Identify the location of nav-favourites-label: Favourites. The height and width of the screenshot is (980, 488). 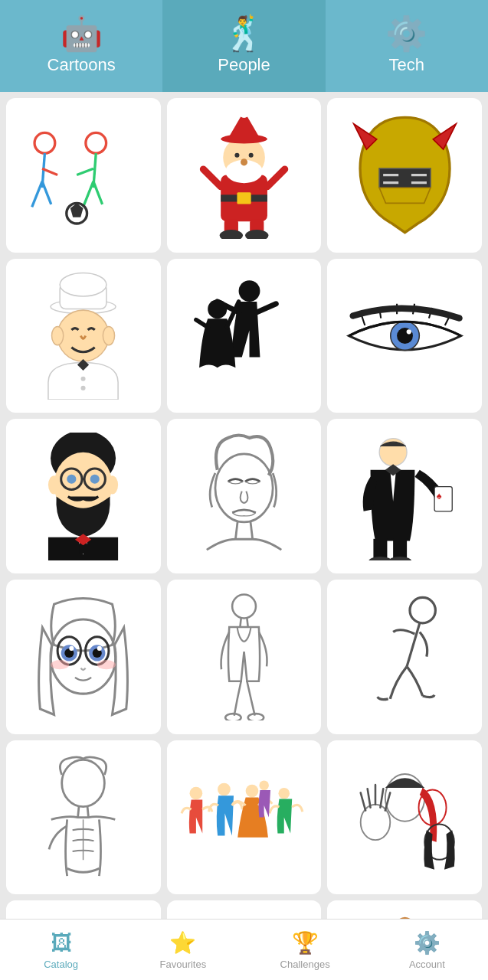
(184, 965).